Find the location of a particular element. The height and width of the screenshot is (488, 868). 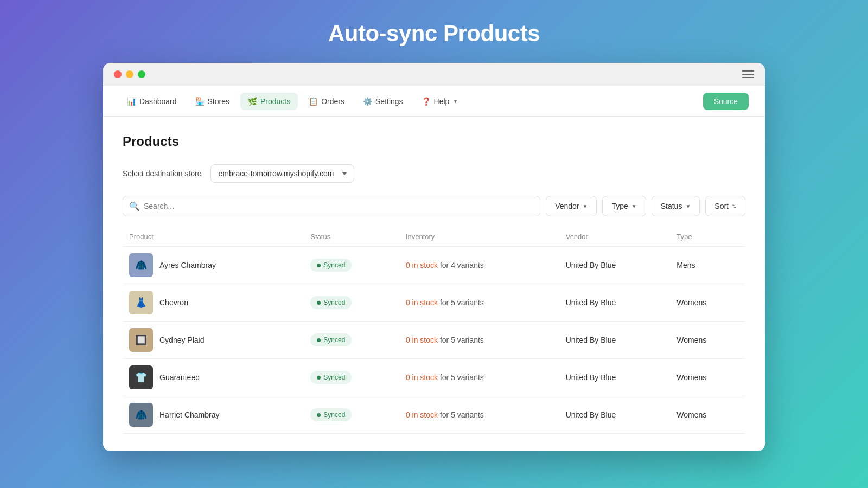

inventory-cell-3: 0 in stock for 5 variants is located at coordinates (480, 341).